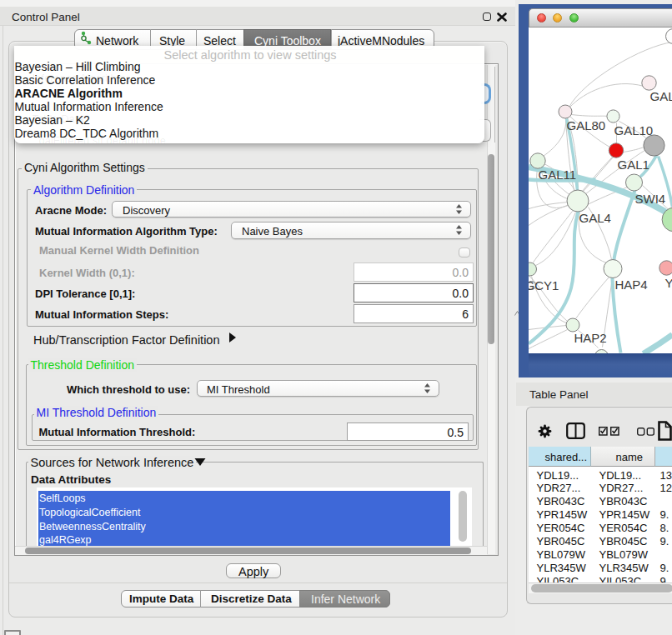 The image size is (672, 635). What do you see at coordinates (650, 198) in the screenshot?
I see `svg-text: SWI4` at bounding box center [650, 198].